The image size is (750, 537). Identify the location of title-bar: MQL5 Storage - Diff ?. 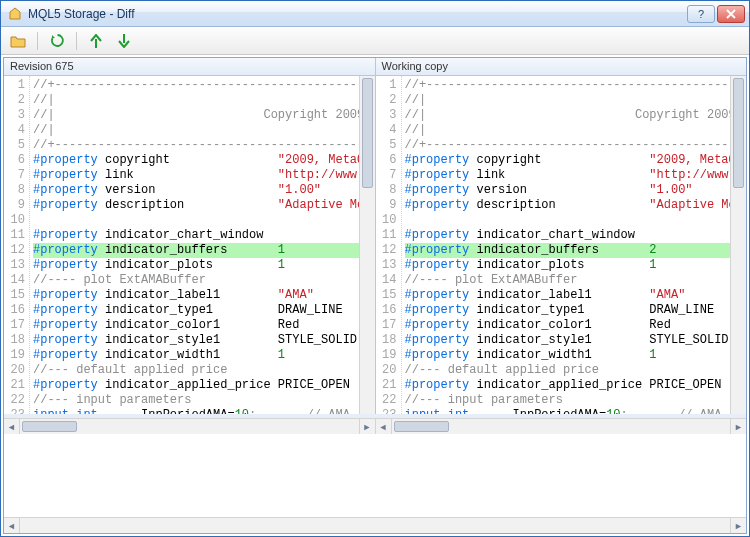
(375, 14).